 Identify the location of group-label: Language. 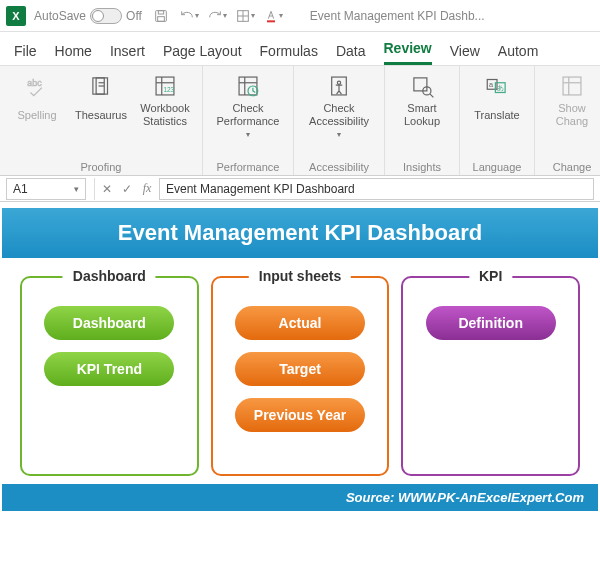
(498, 166).